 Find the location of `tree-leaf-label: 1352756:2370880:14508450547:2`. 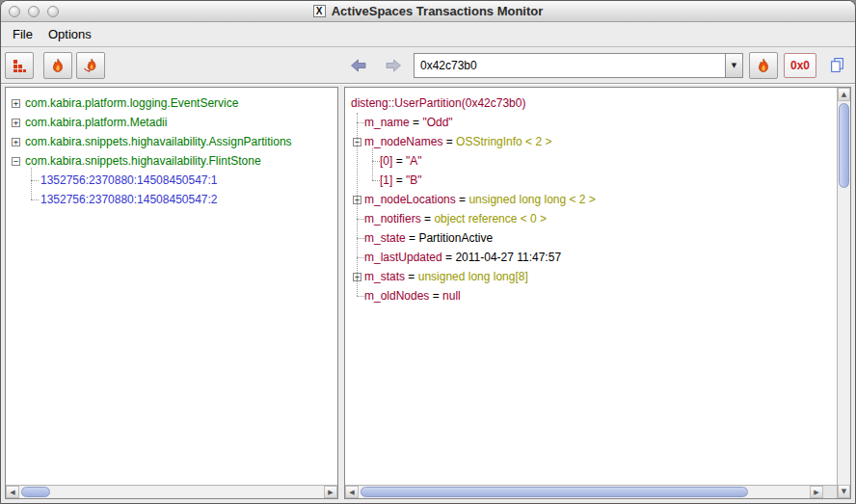

tree-leaf-label: 1352756:2370880:14508450547:2 is located at coordinates (129, 199).